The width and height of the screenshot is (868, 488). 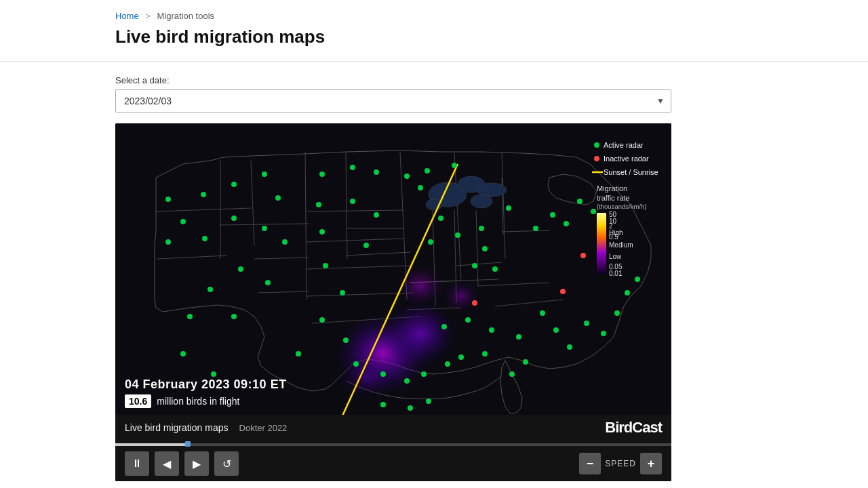 I want to click on speed-minus-button: −, so click(x=590, y=464).